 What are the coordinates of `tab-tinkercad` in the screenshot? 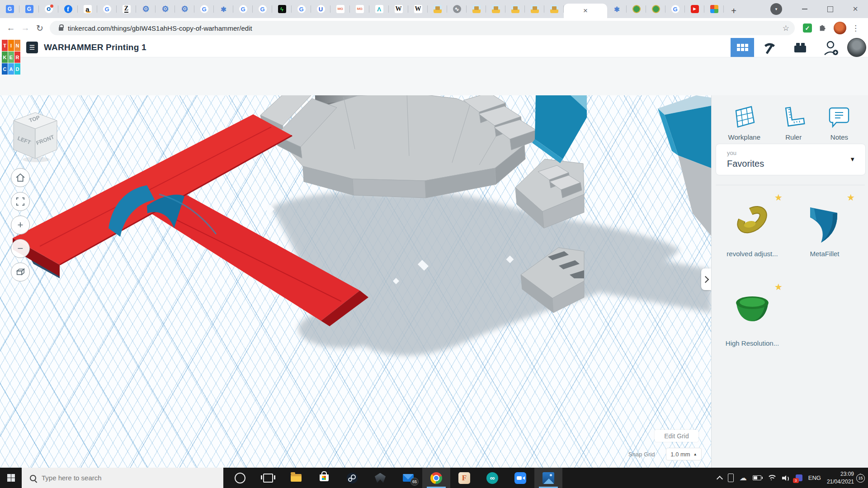 It's located at (714, 9).